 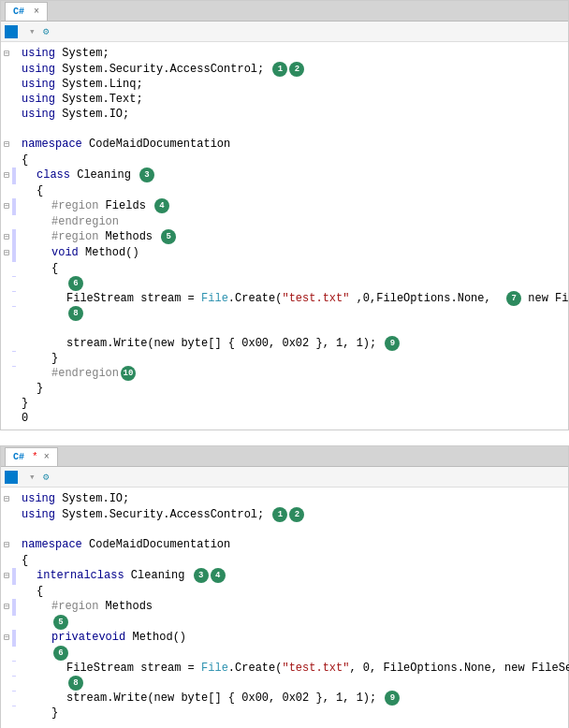 I want to click on line-content: internal class Cleaning 34, so click(x=295, y=575).